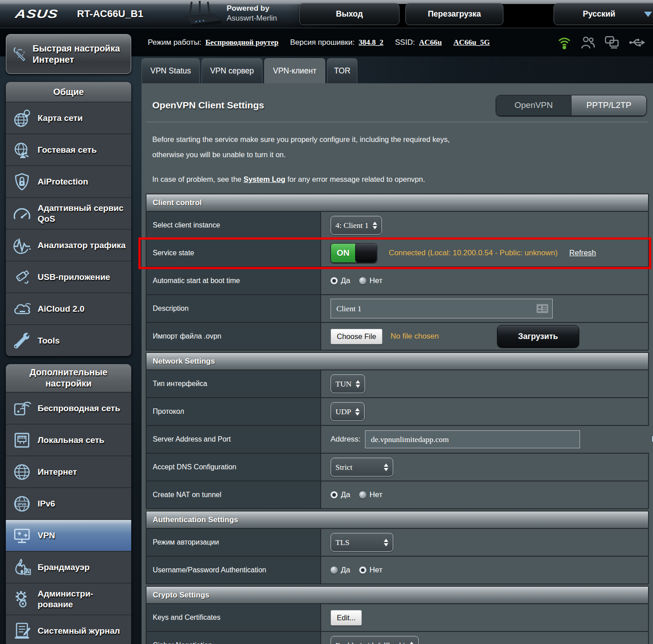 This screenshot has height=644, width=653. I want to click on contact-card-icon, so click(542, 309).